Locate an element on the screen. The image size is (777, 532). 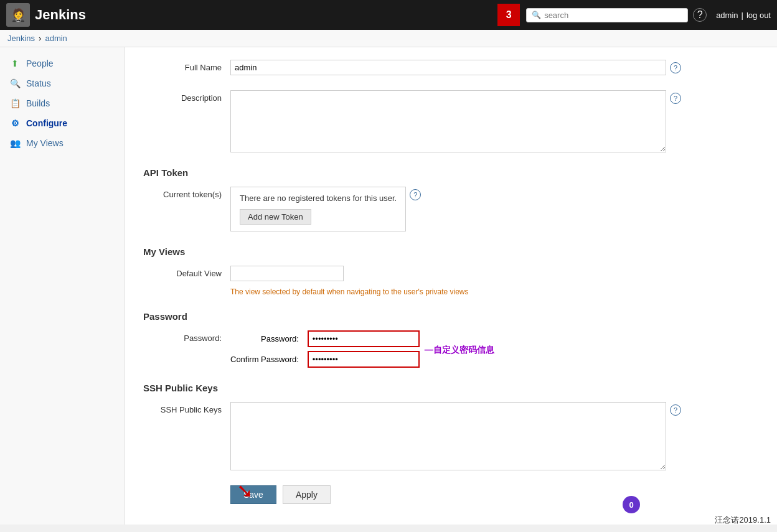
sidebar-item-label-people: People is located at coordinates (40, 63).